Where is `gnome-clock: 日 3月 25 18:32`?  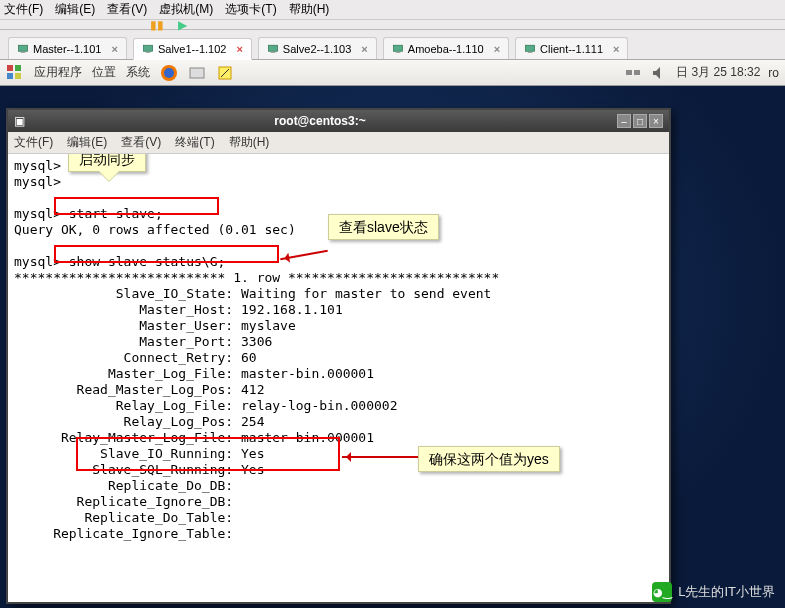
gnome-clock: 日 3月 25 18:32 is located at coordinates (718, 72).